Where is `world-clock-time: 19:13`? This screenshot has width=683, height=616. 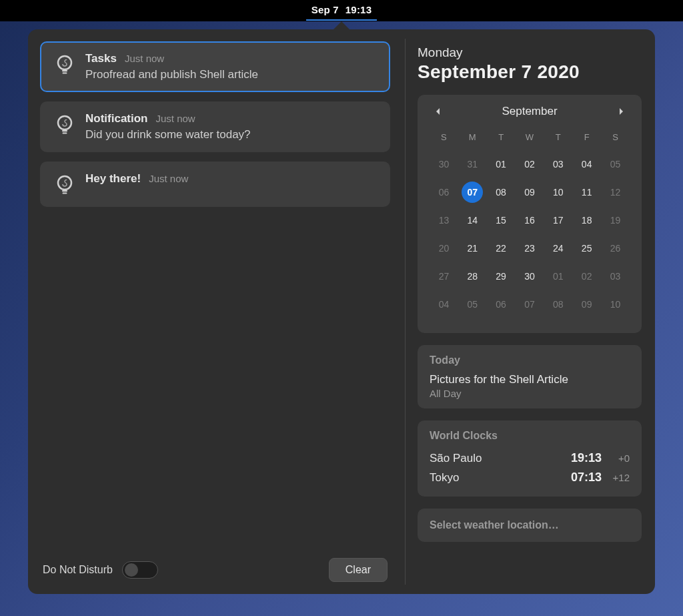
world-clock-time: 19:13 is located at coordinates (582, 458).